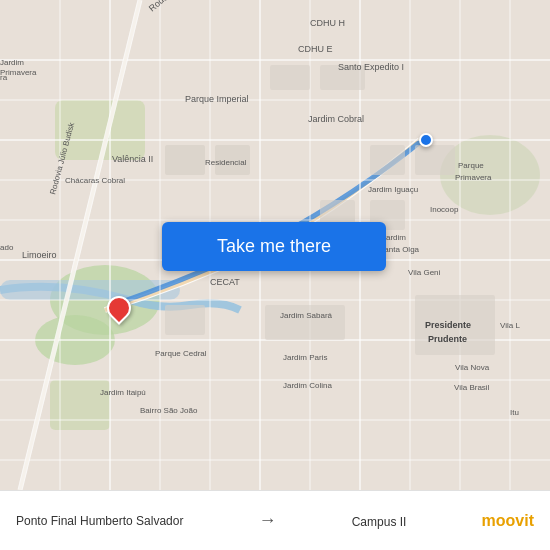 The width and height of the screenshot is (550, 550). Describe the element at coordinates (448, 339) in the screenshot. I see `svg-text: Prudente` at that location.